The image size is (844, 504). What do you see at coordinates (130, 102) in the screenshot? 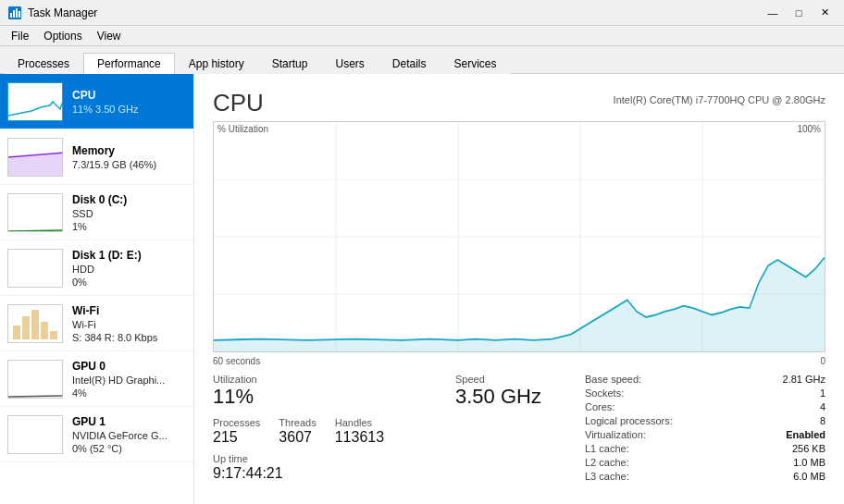
I see `cpu-info: CPU 11% 3.50 GHz` at bounding box center [130, 102].